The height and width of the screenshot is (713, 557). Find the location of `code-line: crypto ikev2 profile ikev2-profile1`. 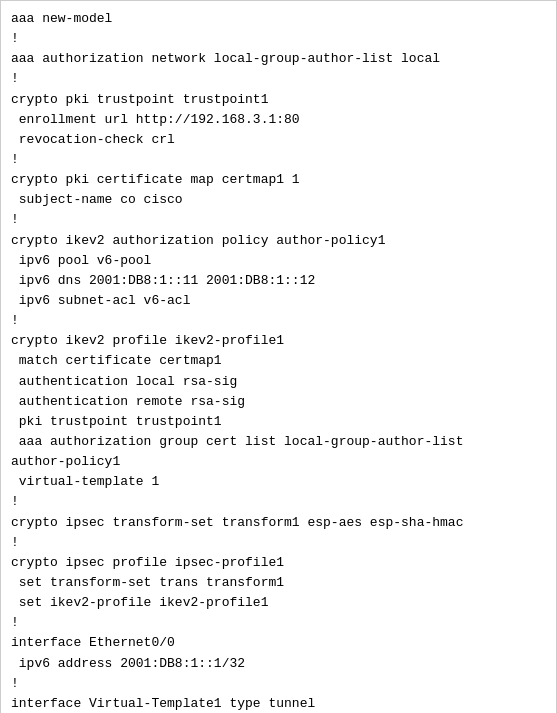

code-line: crypto ikev2 profile ikev2-profile1 is located at coordinates (278, 341).